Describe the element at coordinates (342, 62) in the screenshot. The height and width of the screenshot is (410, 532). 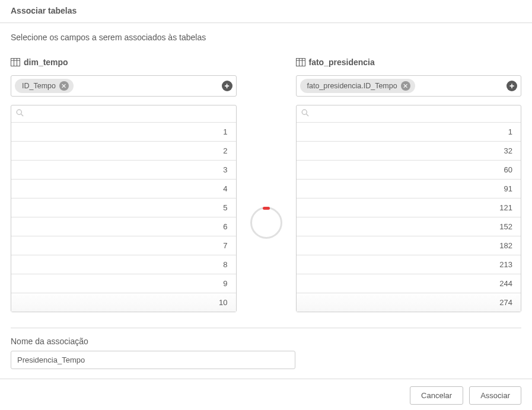
I see `right-table-name: fato_presidencia` at that location.